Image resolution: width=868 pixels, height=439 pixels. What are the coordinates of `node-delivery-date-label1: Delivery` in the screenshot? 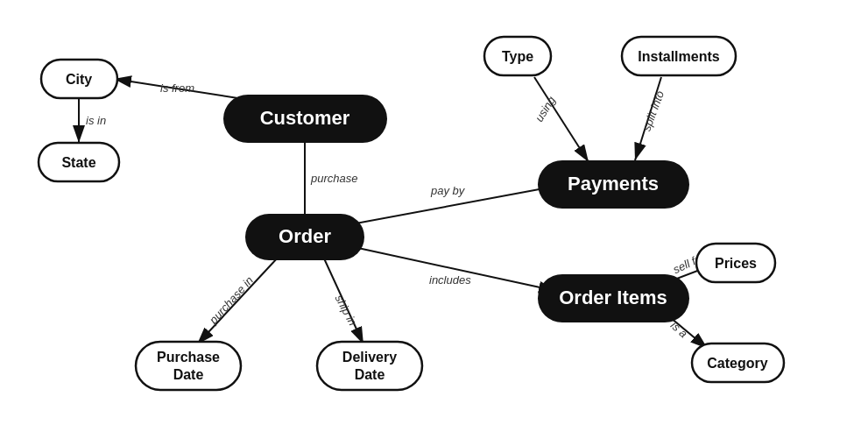 It's located at (370, 358).